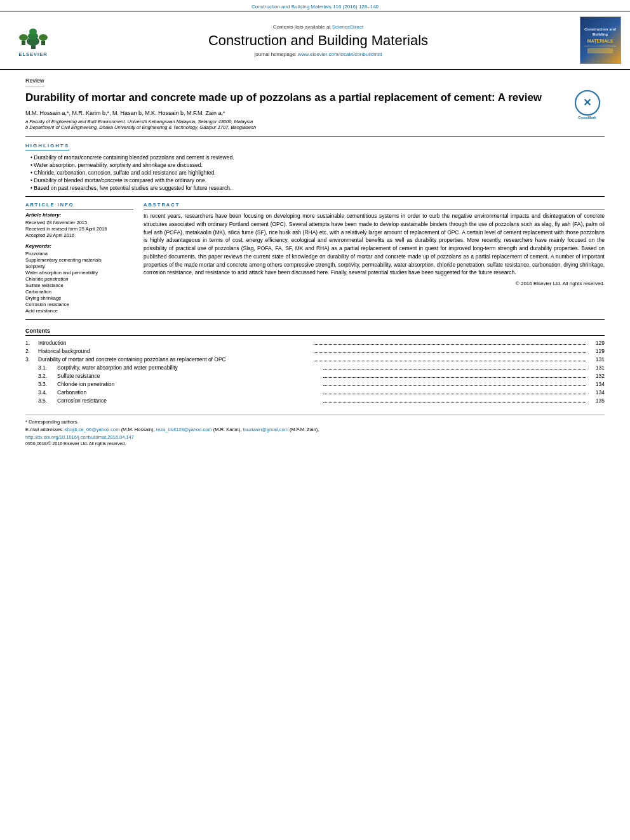 The image size is (630, 840). What do you see at coordinates (48, 384) in the screenshot?
I see `toc-num: 3.3.` at bounding box center [48, 384].